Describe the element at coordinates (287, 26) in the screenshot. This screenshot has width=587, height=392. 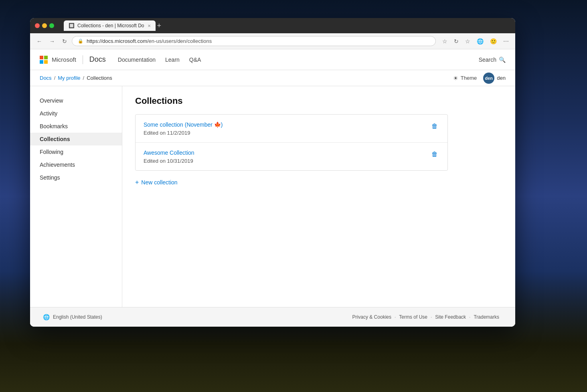
I see `tab-area: 🔲 Collections - den | Microsoft Do ✕ +` at that location.